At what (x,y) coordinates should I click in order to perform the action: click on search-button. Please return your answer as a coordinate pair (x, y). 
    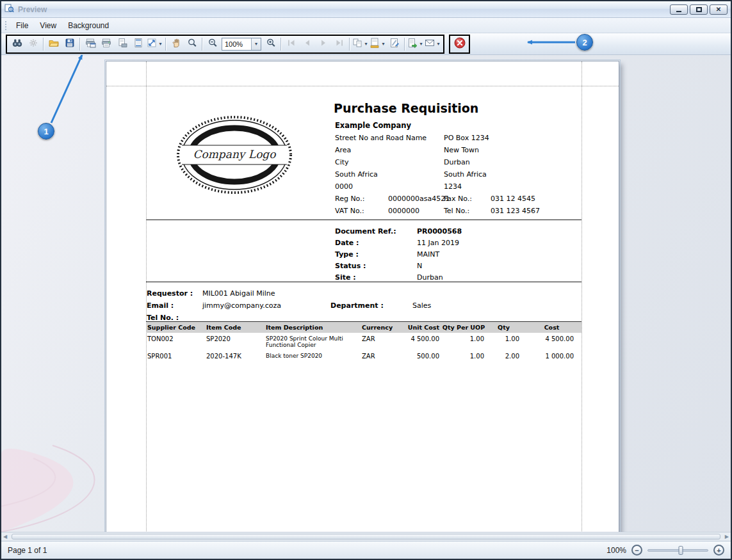
    Looking at the image, I should click on (17, 44).